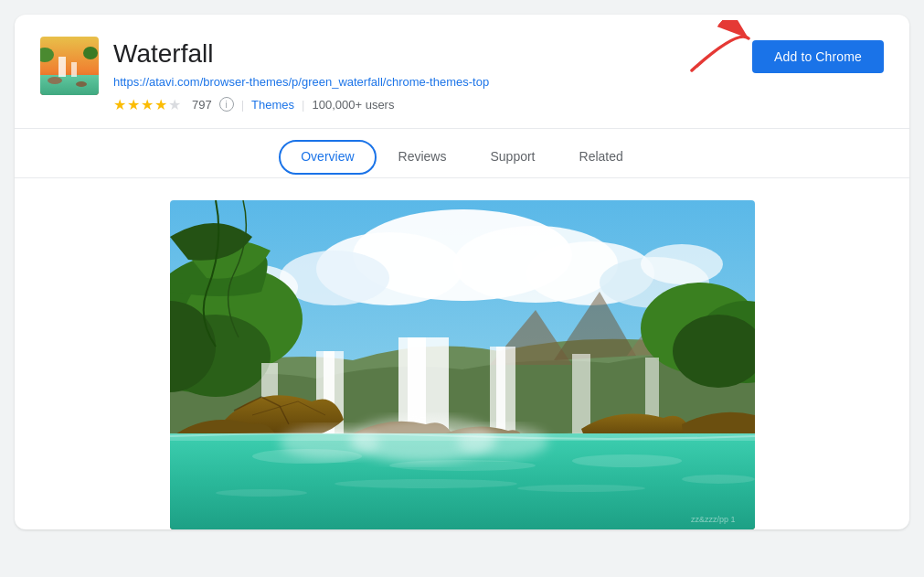 The width and height of the screenshot is (924, 577). I want to click on star-rating: ★ ★ ★ ★ ★, so click(147, 104).